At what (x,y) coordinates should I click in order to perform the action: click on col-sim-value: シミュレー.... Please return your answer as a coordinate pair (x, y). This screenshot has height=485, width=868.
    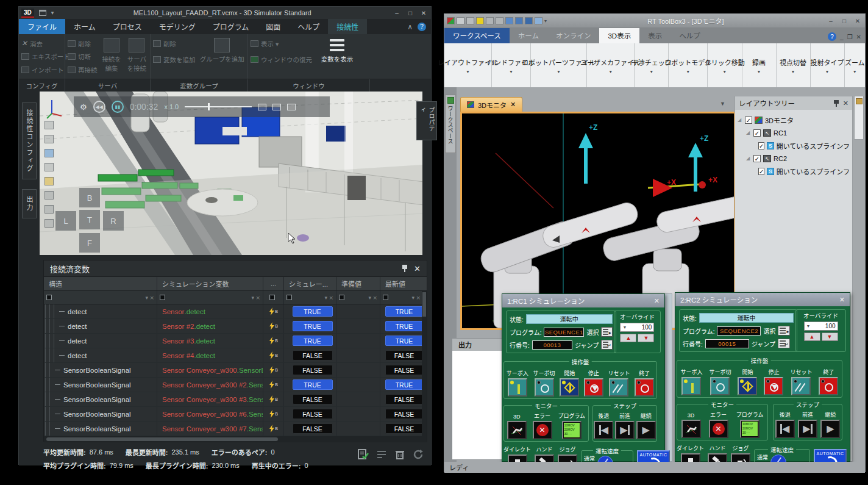
    Looking at the image, I should click on (310, 284).